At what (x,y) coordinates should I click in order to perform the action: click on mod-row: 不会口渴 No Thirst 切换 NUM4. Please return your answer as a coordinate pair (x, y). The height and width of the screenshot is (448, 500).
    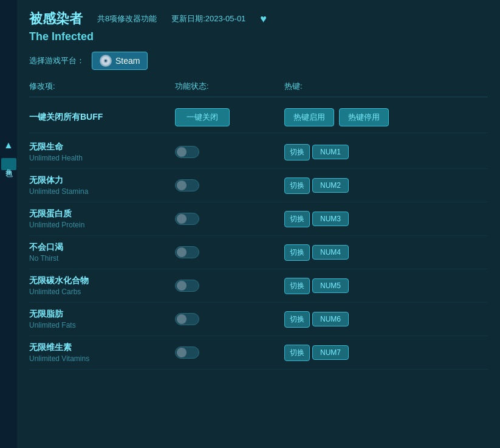
    Looking at the image, I should click on (259, 253).